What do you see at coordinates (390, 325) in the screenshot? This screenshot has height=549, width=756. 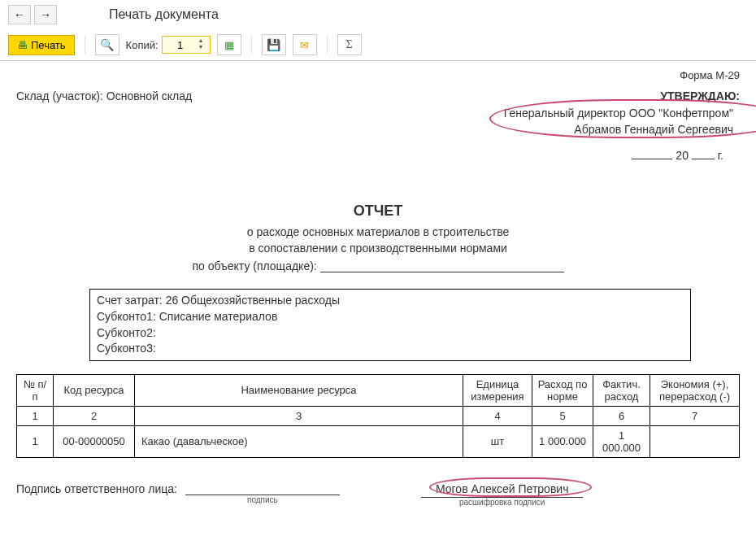 I see `account-box: Счет затрат: 26 Общехозяйственные расход…` at bounding box center [390, 325].